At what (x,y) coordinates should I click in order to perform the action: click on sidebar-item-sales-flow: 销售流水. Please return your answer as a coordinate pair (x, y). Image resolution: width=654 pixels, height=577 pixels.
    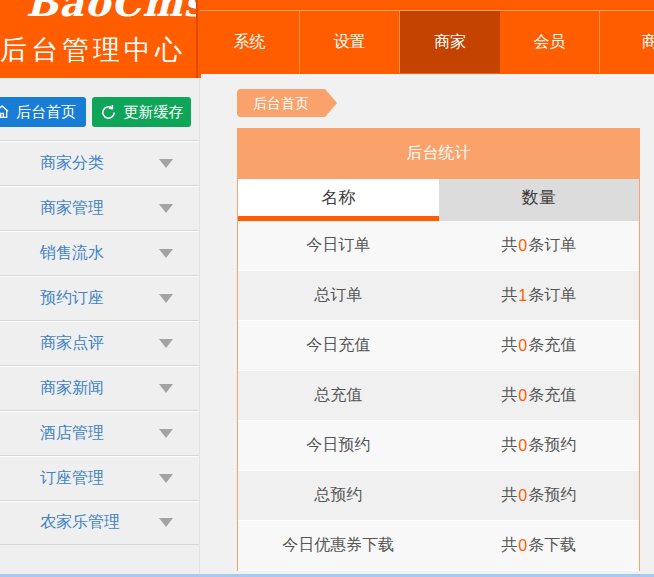
    Looking at the image, I should click on (100, 252).